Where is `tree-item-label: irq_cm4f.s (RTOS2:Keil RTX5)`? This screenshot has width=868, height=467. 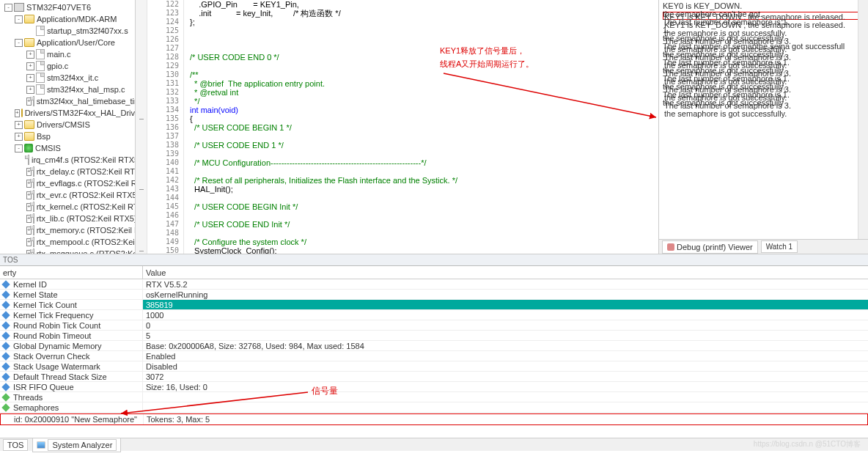
tree-item-label: irq_cm4f.s (RTOS2:Keil RTX5) is located at coordinates (84, 160).